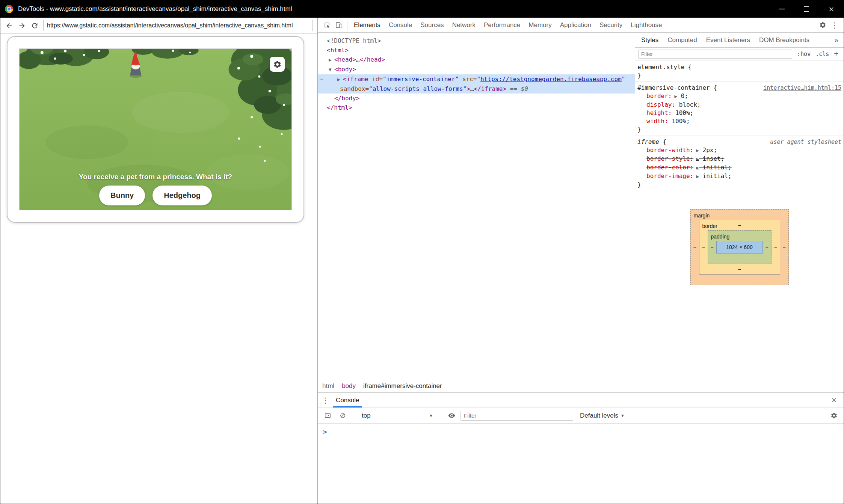 The height and width of the screenshot is (504, 844). What do you see at coordinates (740, 247) in the screenshot?
I see `box-model-content: 1024 × 600` at bounding box center [740, 247].